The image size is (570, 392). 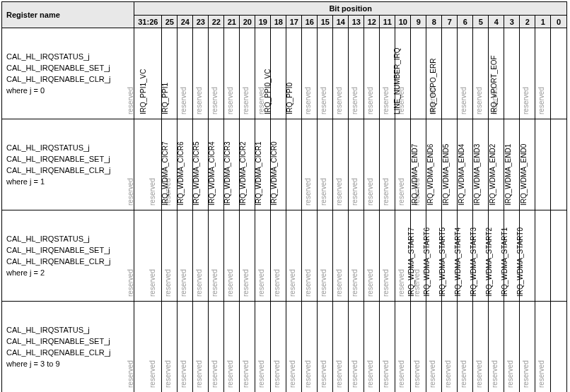 I want to click on bit-header-15: 15, so click(x=325, y=22).